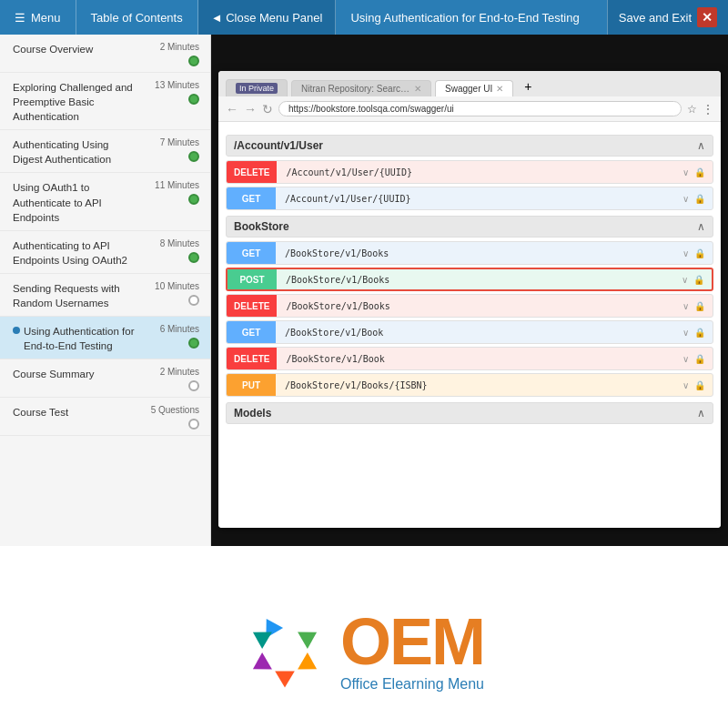 The width and height of the screenshot is (728, 728). Describe the element at coordinates (364, 651) in the screenshot. I see `oem-logo: OEM Office Elearning Menu` at that location.